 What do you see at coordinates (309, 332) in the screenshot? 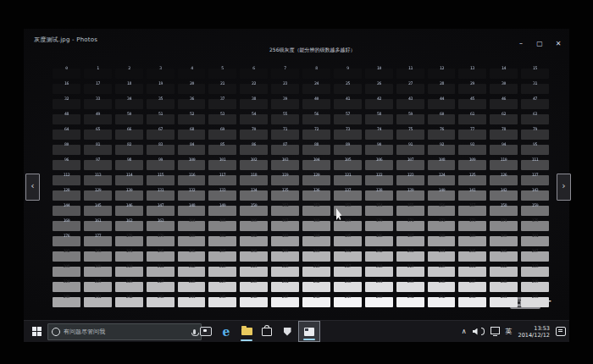
I see `photos-app-button` at bounding box center [309, 332].